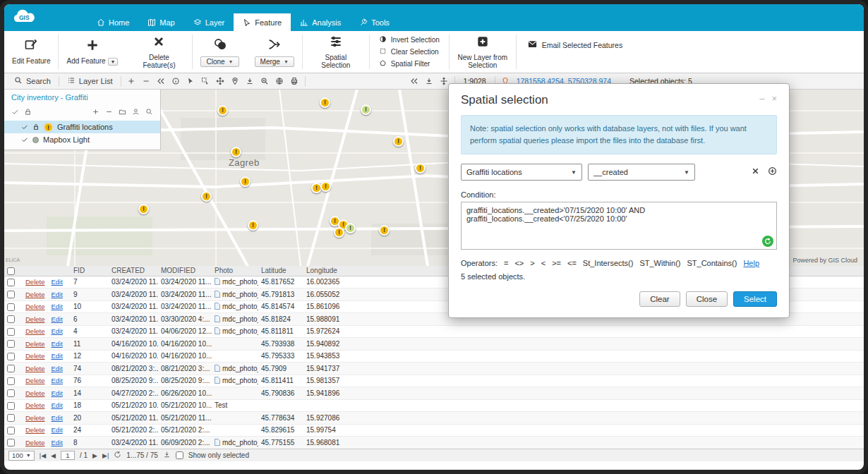 This screenshot has height=474, width=868. I want to click on spatial-filter-button: Spatial Filter, so click(409, 63).